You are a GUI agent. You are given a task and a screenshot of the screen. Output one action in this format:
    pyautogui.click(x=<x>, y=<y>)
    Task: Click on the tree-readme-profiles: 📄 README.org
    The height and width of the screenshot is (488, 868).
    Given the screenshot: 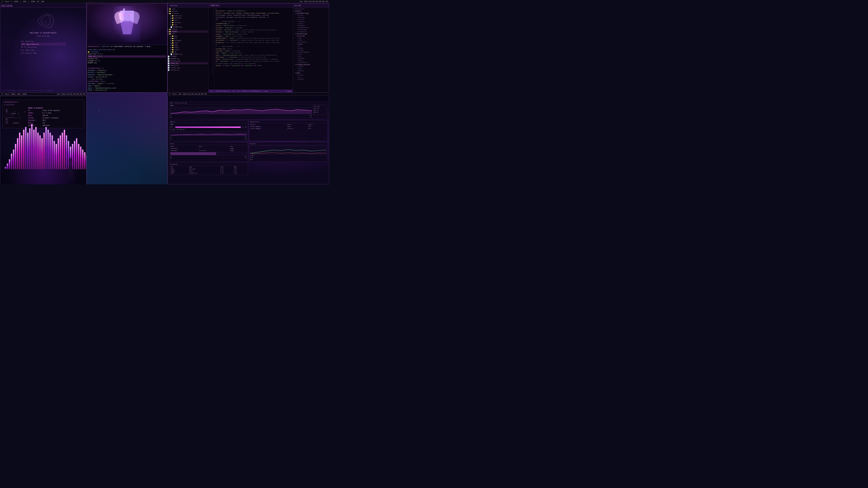 What is the action you would take?
    pyautogui.click(x=188, y=27)
    